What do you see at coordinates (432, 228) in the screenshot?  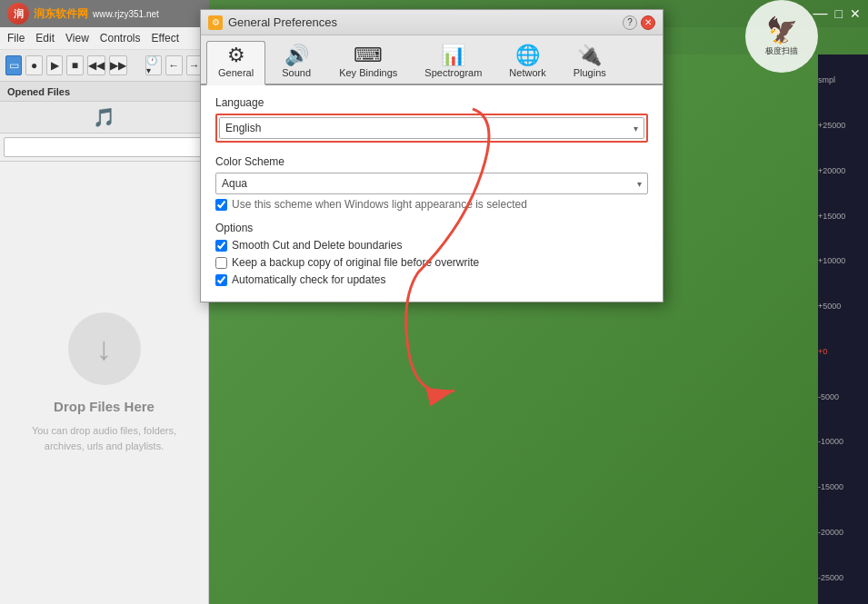 I see `options-label: Options` at bounding box center [432, 228].